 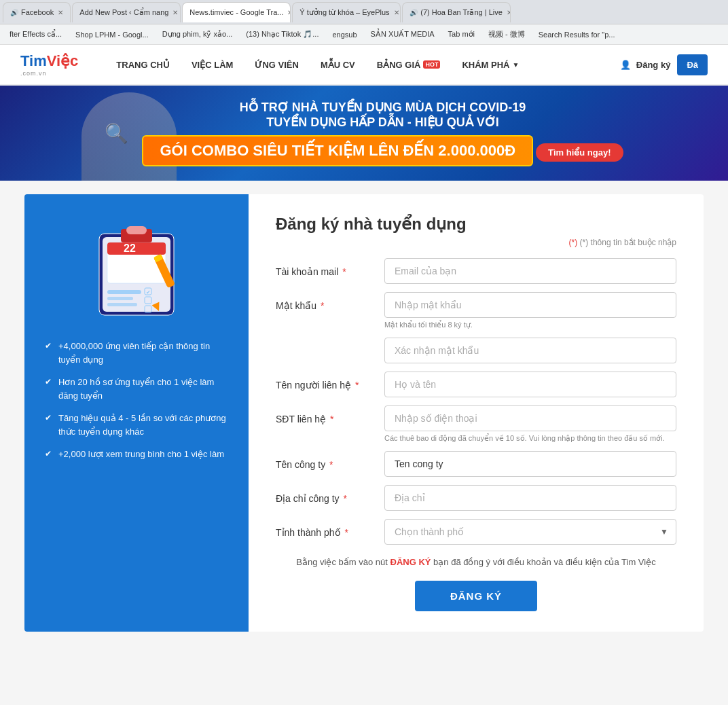 I want to click on tab-label: News.timviec - Google Tra..., so click(x=236, y=12).